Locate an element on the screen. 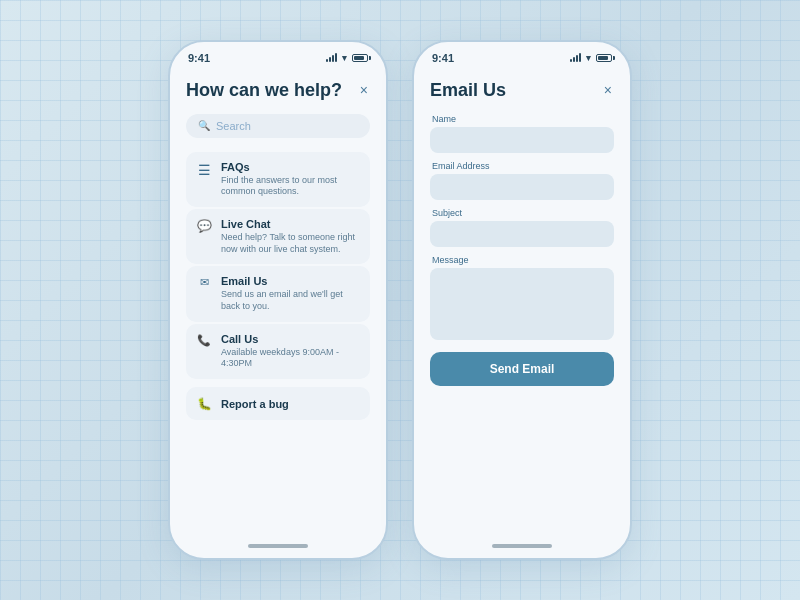 This screenshot has width=800, height=600. menu-item-call: 📞 Call Us Available weekdays 9:00AM - 4:… is located at coordinates (278, 352).